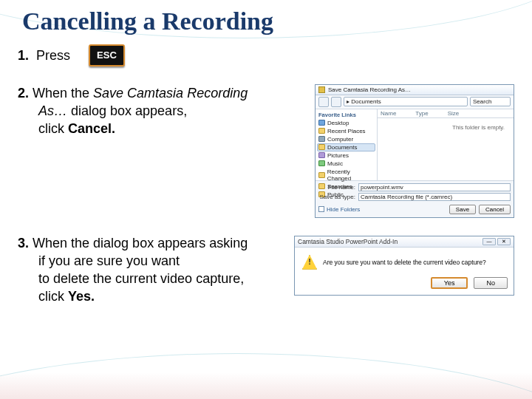  Describe the element at coordinates (53, 111) in the screenshot. I see `step-2-italic-2: As…` at that location.